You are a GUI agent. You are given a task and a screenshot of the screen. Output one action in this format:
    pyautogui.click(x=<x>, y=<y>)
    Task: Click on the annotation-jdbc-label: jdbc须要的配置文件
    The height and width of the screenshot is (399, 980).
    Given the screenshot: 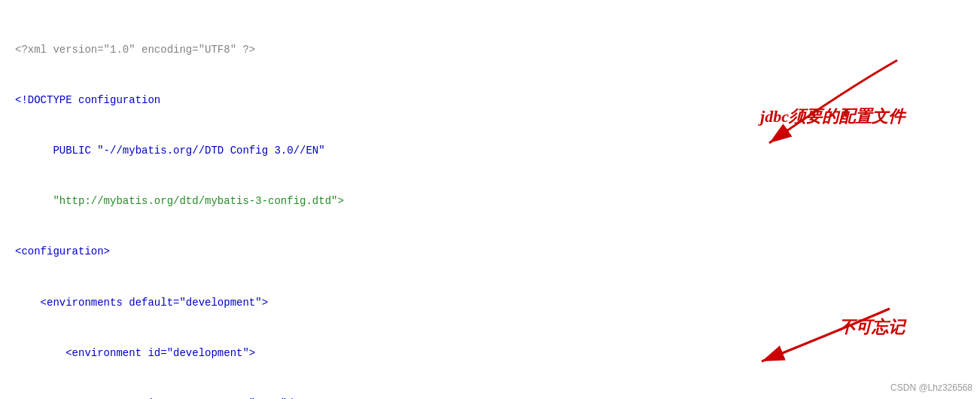 What is the action you would take?
    pyautogui.click(x=832, y=117)
    